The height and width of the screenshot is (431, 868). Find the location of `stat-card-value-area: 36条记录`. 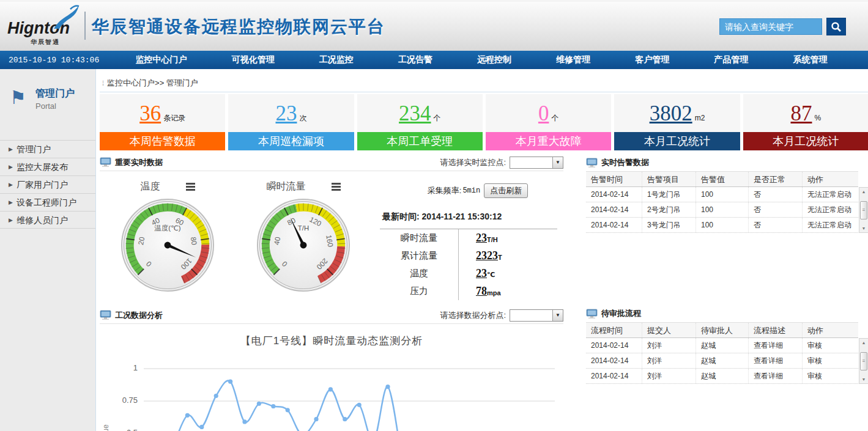

stat-card-value-area: 36条记录 is located at coordinates (163, 113).